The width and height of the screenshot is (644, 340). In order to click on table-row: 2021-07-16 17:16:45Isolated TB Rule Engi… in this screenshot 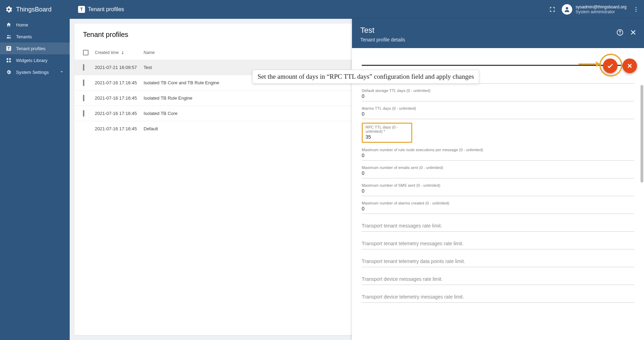, I will do `click(213, 98)`.